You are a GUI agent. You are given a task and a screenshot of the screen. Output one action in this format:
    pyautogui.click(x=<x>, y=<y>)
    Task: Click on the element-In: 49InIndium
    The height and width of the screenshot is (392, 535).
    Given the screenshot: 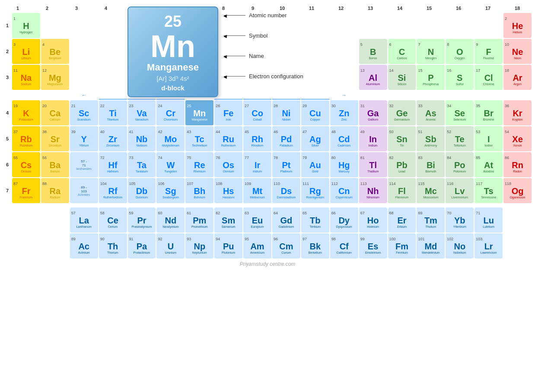 What is the action you would take?
    pyautogui.click(x=373, y=139)
    